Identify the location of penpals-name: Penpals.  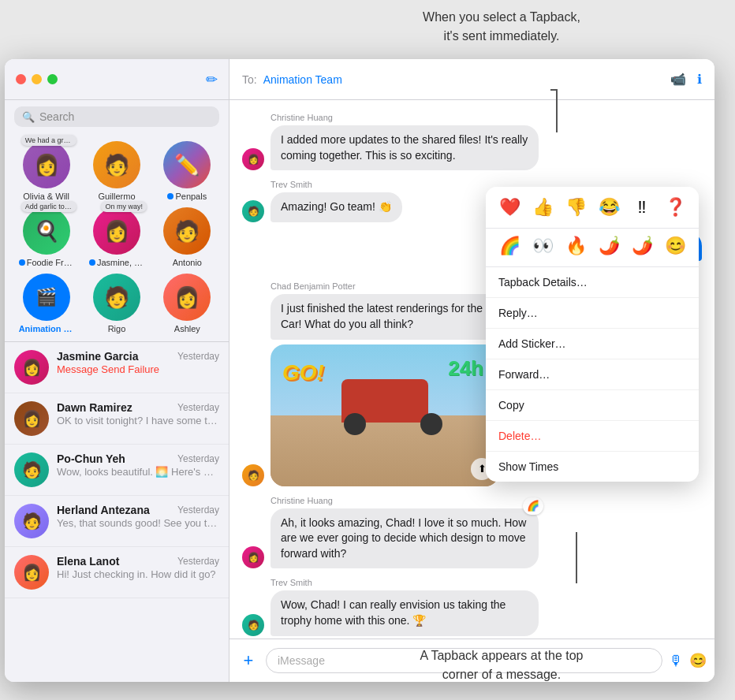
(187, 196).